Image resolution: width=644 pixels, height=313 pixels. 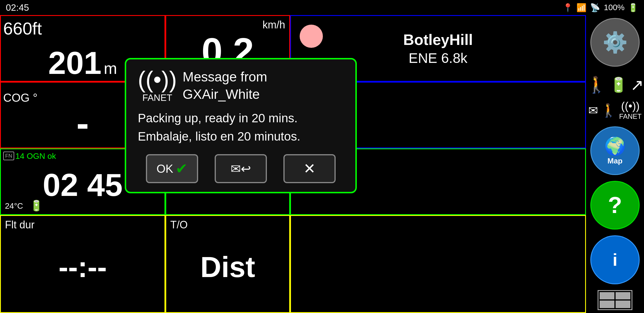 I want to click on ok-label: OK, so click(x=165, y=169).